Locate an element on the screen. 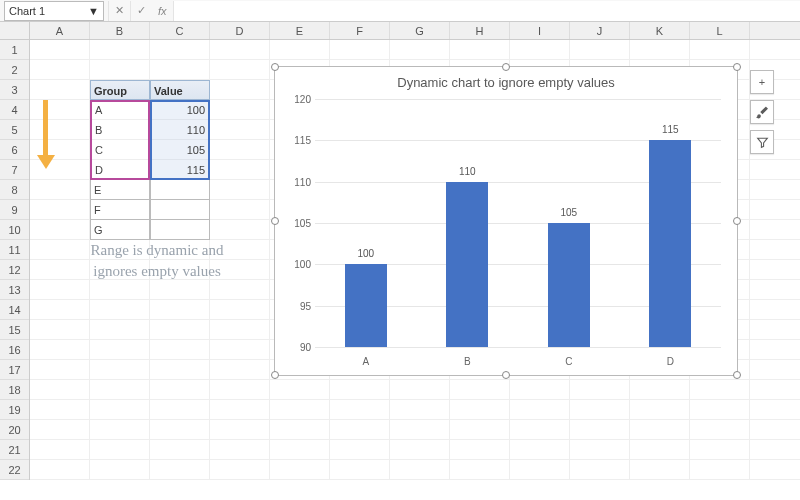 This screenshot has height=500, width=800. bar-data-label: 105 is located at coordinates (569, 212).